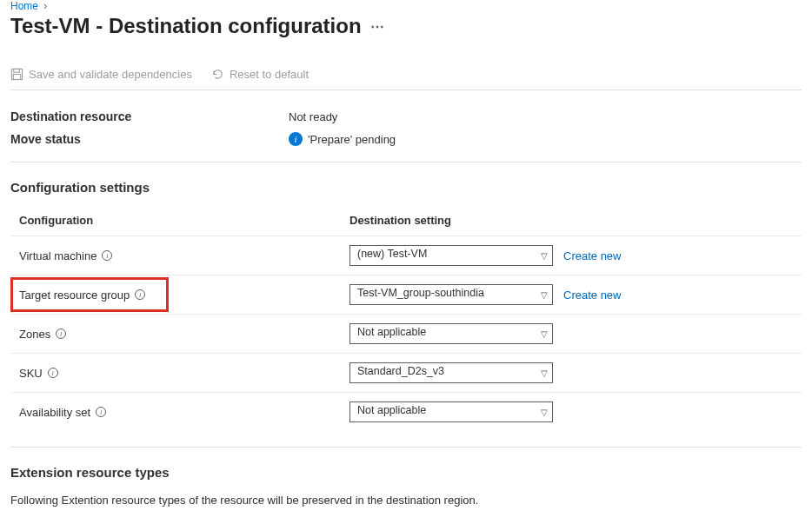  What do you see at coordinates (406, 501) in the screenshot?
I see `ext-description: Following Extention resource types of th…` at bounding box center [406, 501].